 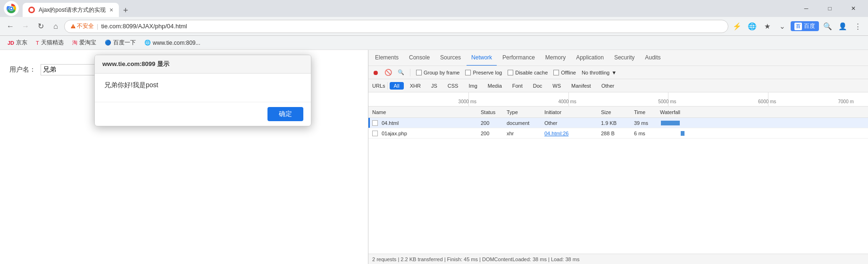 What do you see at coordinates (608, 86) in the screenshot?
I see `filter-other: Other` at bounding box center [608, 86].